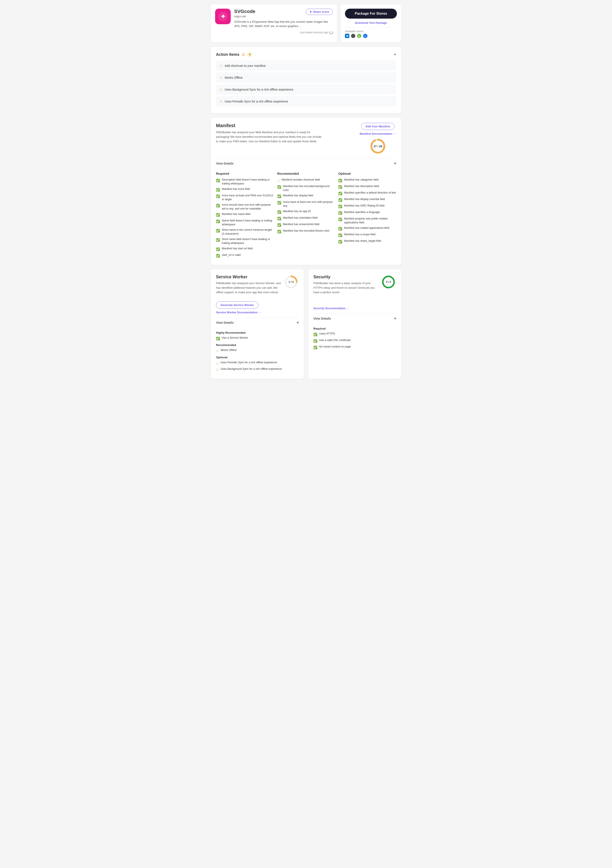 The image size is (612, 868). Describe the element at coordinates (245, 216) in the screenshot. I see `manifest-required-col: Required ✅Description field doesn't have…` at that location.